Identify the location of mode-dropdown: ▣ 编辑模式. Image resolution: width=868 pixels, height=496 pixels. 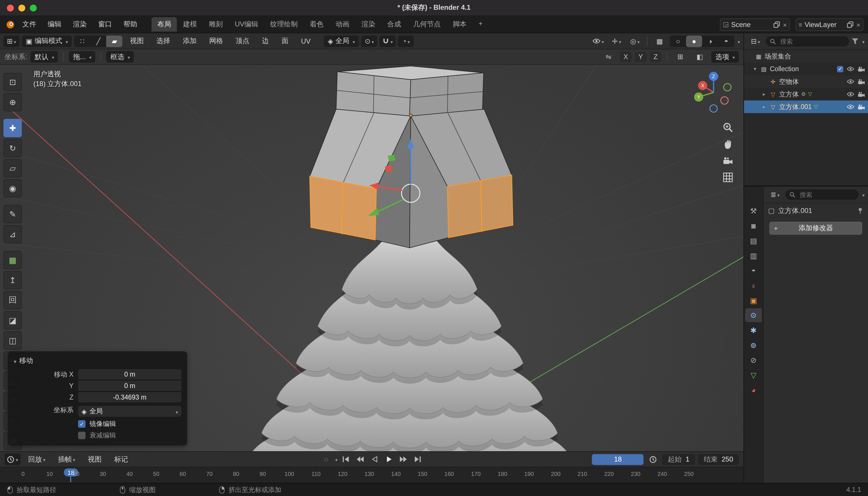
(47, 41).